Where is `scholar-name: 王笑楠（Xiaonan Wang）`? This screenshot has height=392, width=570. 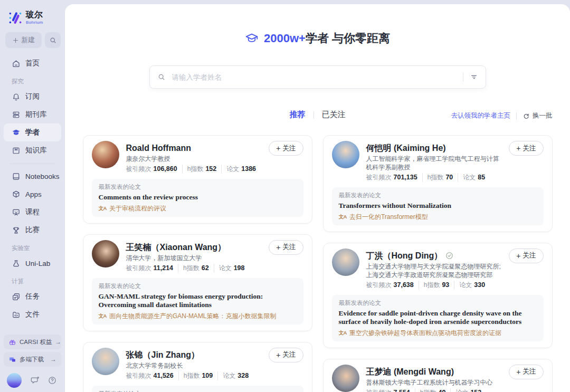
scholar-name: 王笑楠（Xiaonan Wang） is located at coordinates (176, 247).